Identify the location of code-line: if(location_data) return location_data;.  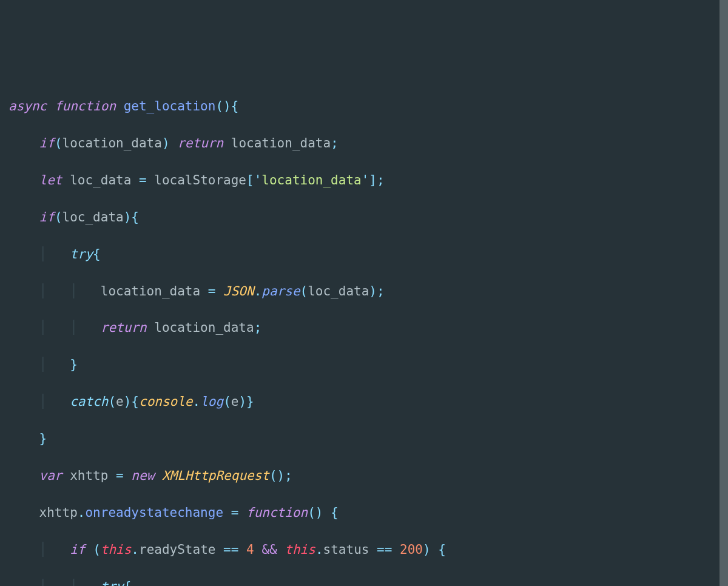
(368, 143).